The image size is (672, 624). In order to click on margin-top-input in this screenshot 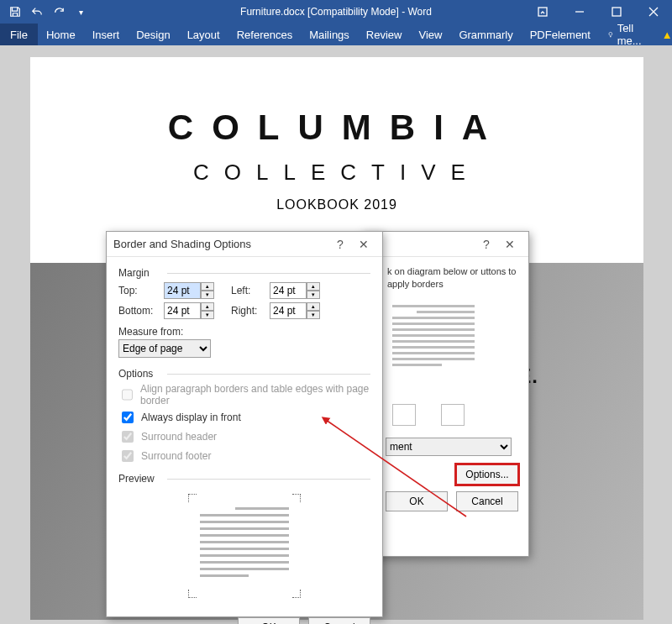, I will do `click(182, 291)`.